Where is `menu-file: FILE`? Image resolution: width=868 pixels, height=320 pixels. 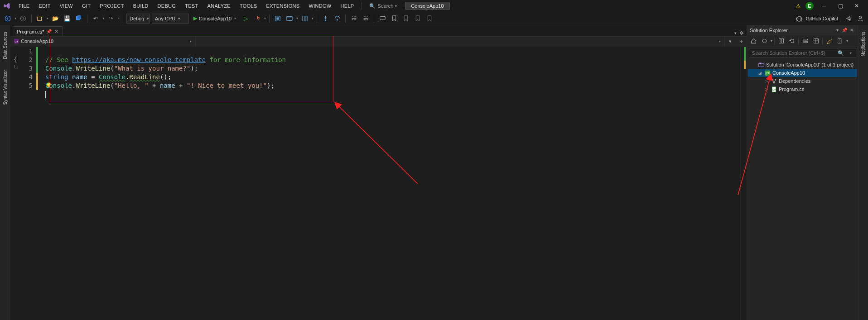
menu-file: FILE is located at coordinates (24, 6).